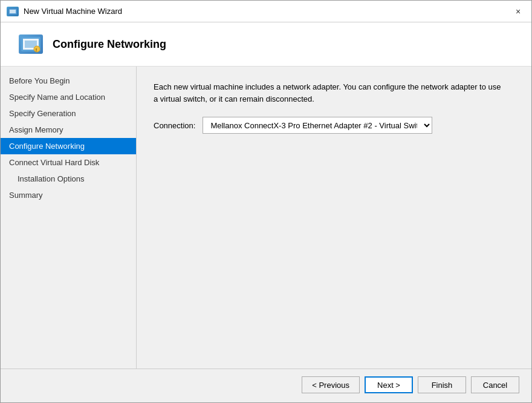  I want to click on title-bar: New Virtual Machine Wizard ×, so click(266, 11).